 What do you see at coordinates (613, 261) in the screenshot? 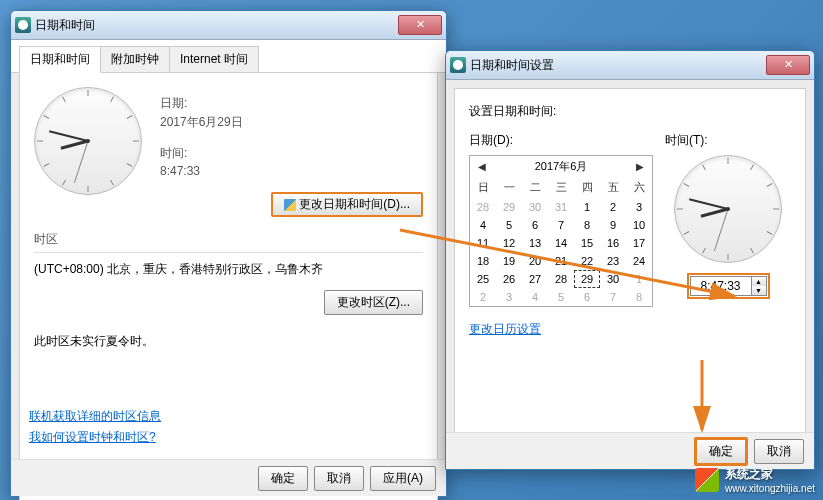
I see `calendar-day: 23` at bounding box center [613, 261].